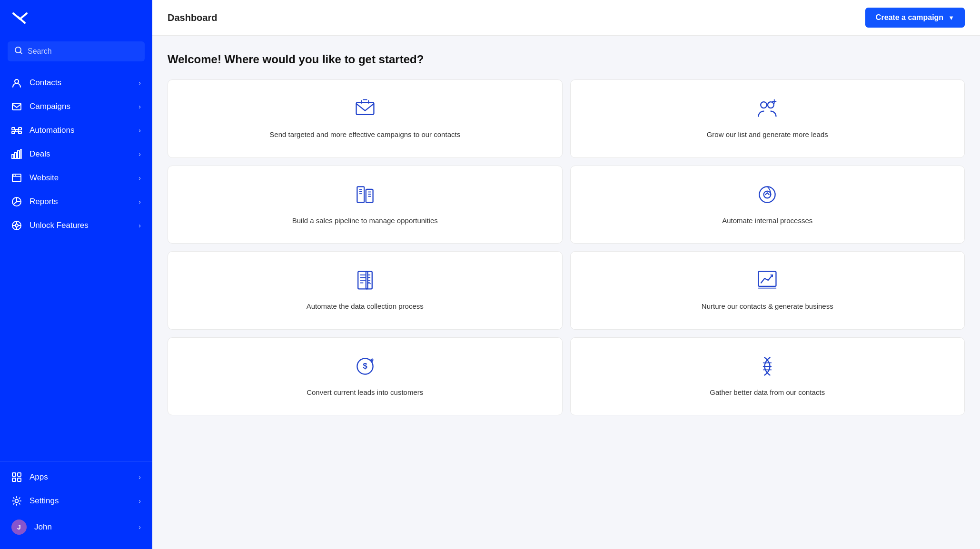 Image resolution: width=980 pixels, height=549 pixels. Describe the element at coordinates (17, 225) in the screenshot. I see `unlock-icon` at that location.